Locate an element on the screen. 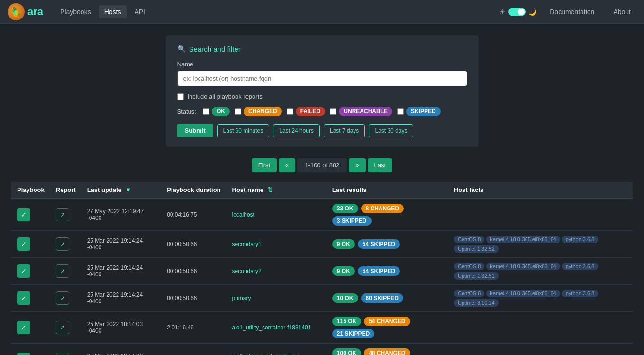 This screenshot has height=355, width=644. moon-icon: 🌙 is located at coordinates (533, 12).